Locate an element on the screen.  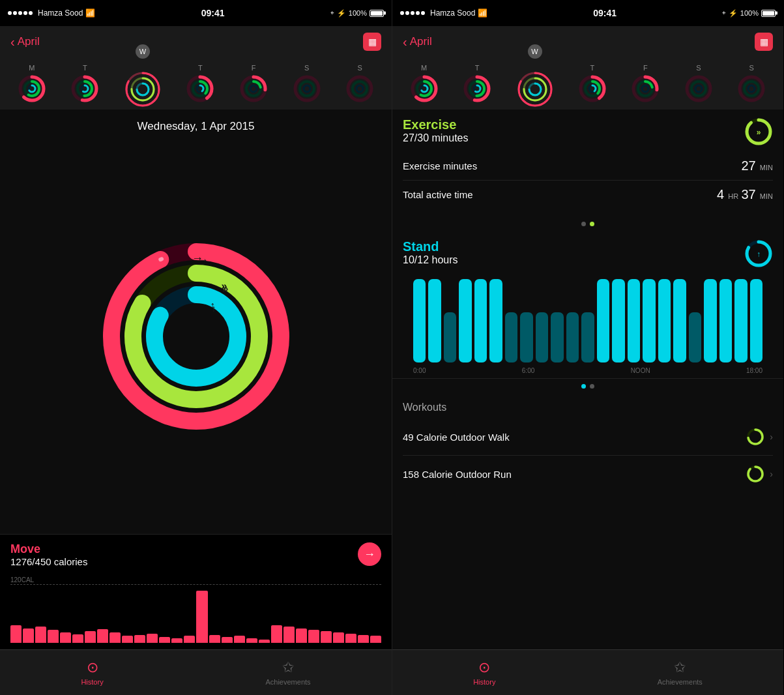
day-letter-fri: F is located at coordinates (254, 68).